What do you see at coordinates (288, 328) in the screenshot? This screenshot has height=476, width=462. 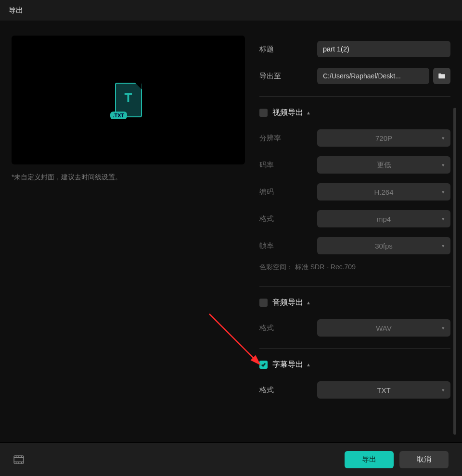 I see `audio-format-label: 格式` at bounding box center [288, 328].